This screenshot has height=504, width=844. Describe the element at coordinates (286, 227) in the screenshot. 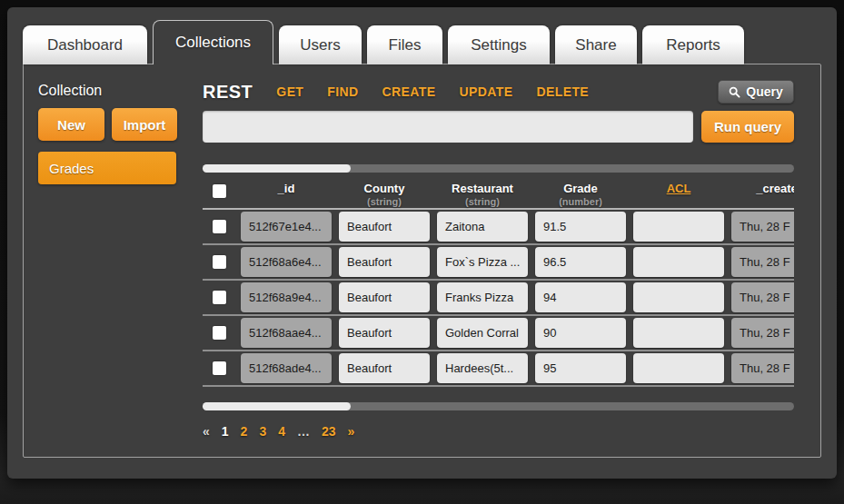

I see `cell-id: 512f67e1e4...` at that location.